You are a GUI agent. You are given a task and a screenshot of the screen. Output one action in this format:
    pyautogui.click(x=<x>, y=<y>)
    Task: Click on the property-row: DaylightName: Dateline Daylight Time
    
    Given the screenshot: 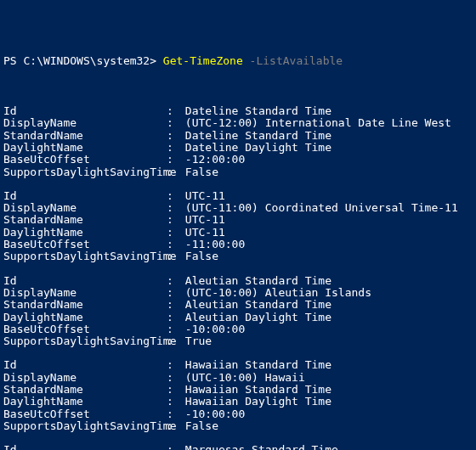 What is the action you would take?
    pyautogui.click(x=238, y=148)
    